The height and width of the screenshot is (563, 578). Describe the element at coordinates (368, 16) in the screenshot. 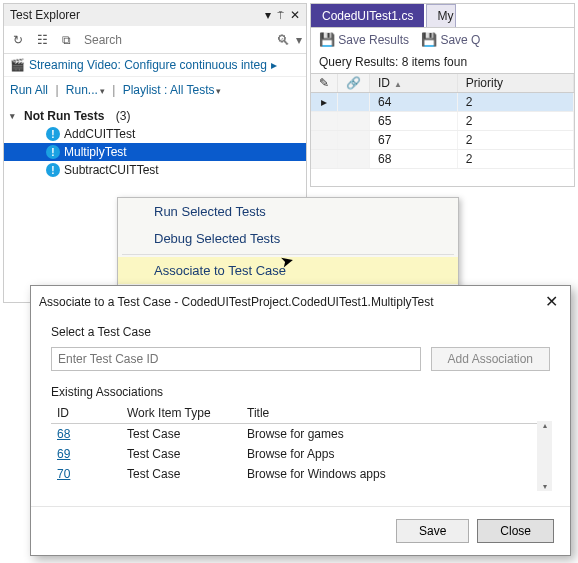

I see `tab-codeduitest: CodedUITest1.cs` at that location.